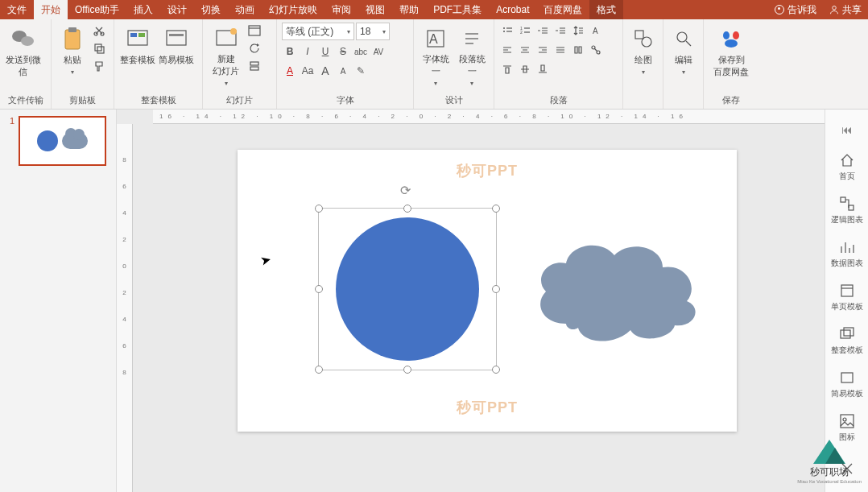 Image resolution: width=868 pixels, height=492 pixels. Describe the element at coordinates (454, 101) in the screenshot. I see `group-label-design: 设计` at that location.